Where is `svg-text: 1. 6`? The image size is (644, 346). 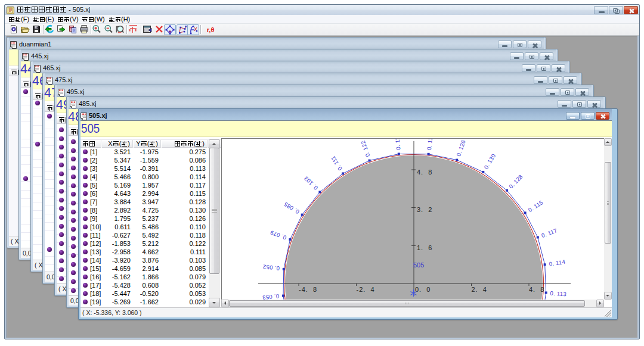
svg-text: 1. 6 is located at coordinates (425, 248).